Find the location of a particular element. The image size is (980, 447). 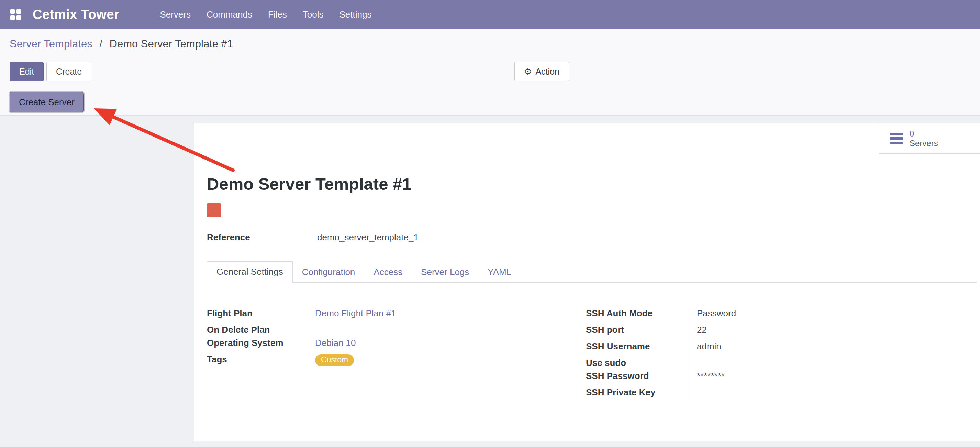

operating-system-link: Debian 10 is located at coordinates (336, 343).